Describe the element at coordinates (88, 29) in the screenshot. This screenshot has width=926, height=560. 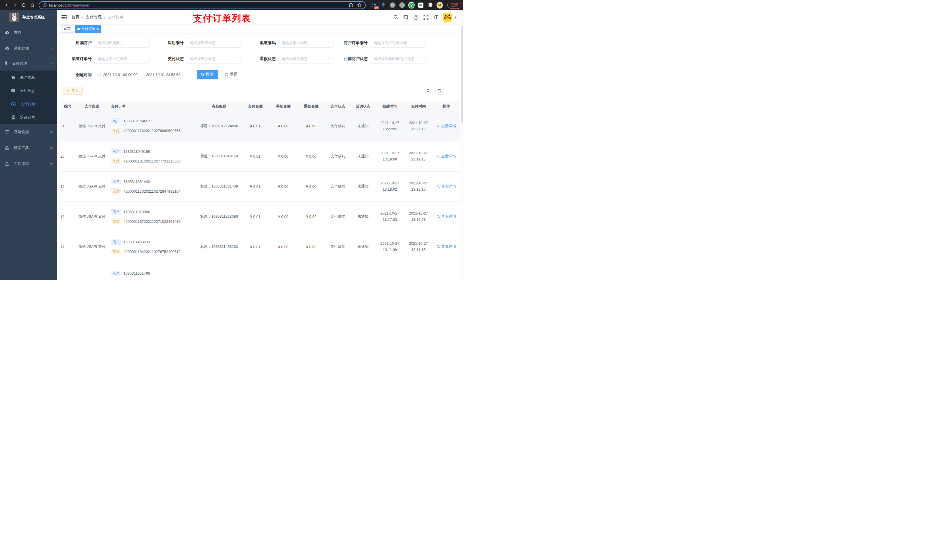
I see `tab-pay-order: 支付订单 ×` at that location.